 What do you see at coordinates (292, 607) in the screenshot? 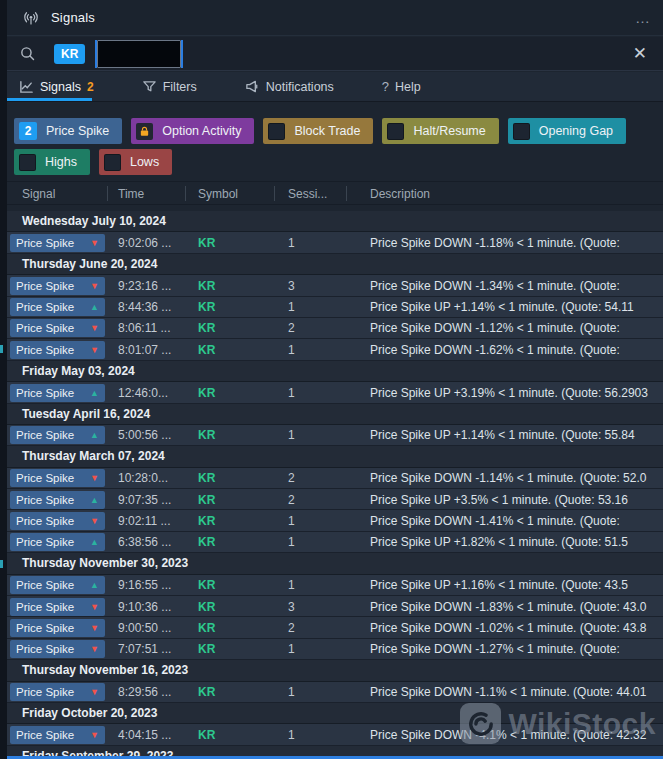
I see `session-cell: 3` at bounding box center [292, 607].